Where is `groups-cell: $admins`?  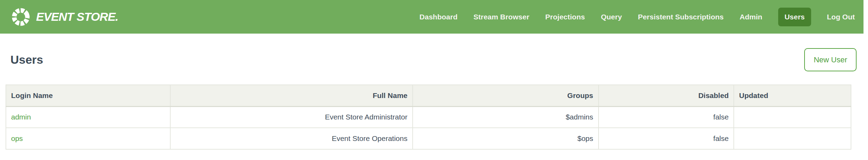 groups-cell: $admins is located at coordinates (506, 117).